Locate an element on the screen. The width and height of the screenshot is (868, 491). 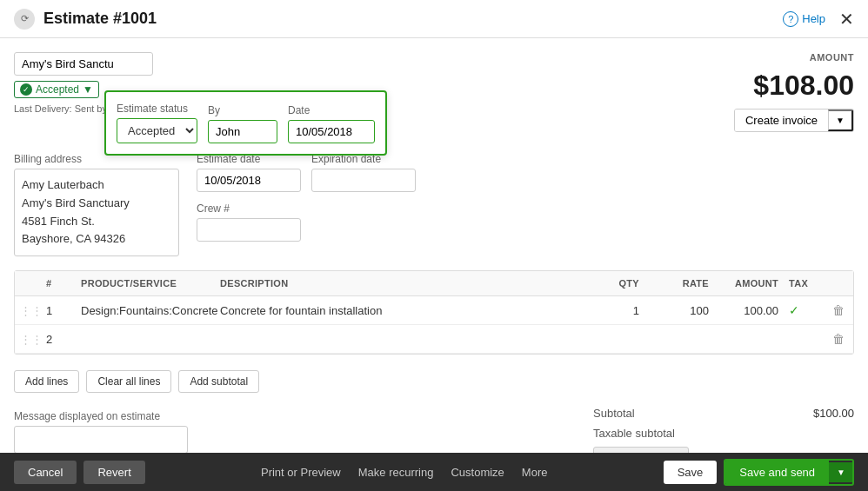
billing-line3: 4581 Finch St. is located at coordinates (58, 221).